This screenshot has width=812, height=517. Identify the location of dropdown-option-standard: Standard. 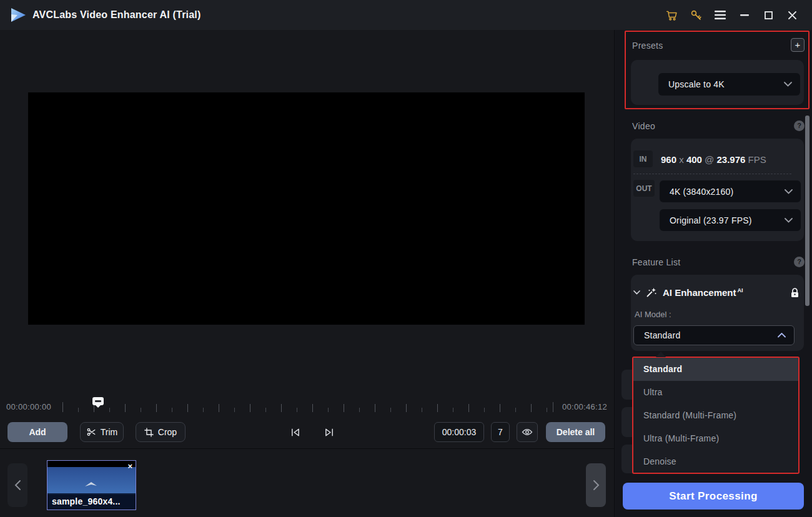
(716, 370).